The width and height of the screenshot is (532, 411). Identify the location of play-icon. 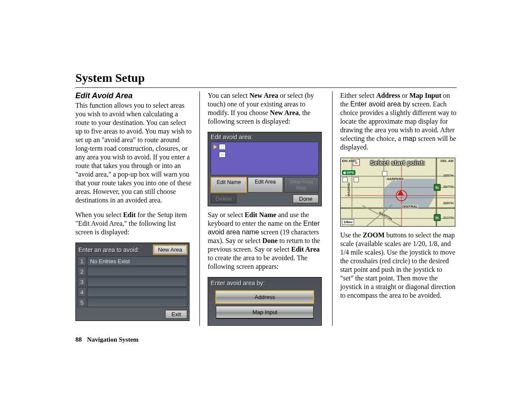
(215, 147).